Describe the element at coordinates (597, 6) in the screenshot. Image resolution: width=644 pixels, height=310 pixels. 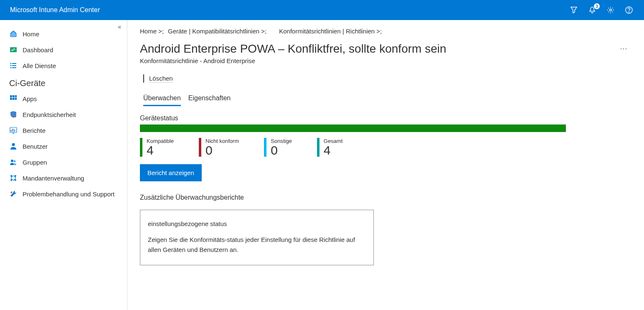
I see `notification-badge: 3` at that location.